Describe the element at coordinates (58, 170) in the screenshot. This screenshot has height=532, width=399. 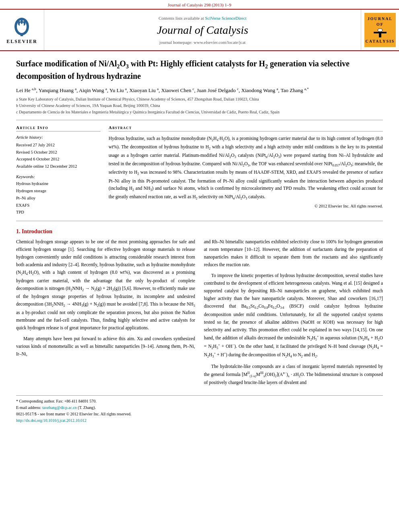
I see `article-info-column: Article Info Article history: Received 2…` at that location.